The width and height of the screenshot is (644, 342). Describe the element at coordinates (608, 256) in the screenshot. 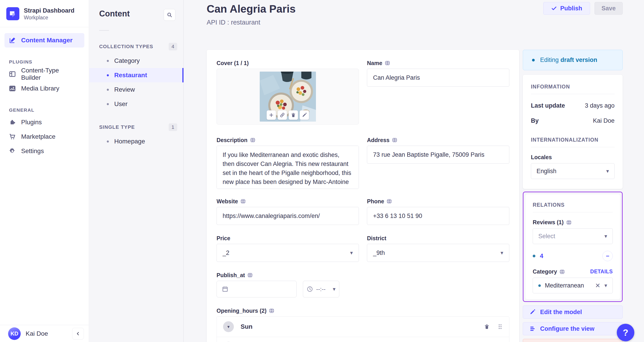

I see `remove-relation-button: −` at that location.